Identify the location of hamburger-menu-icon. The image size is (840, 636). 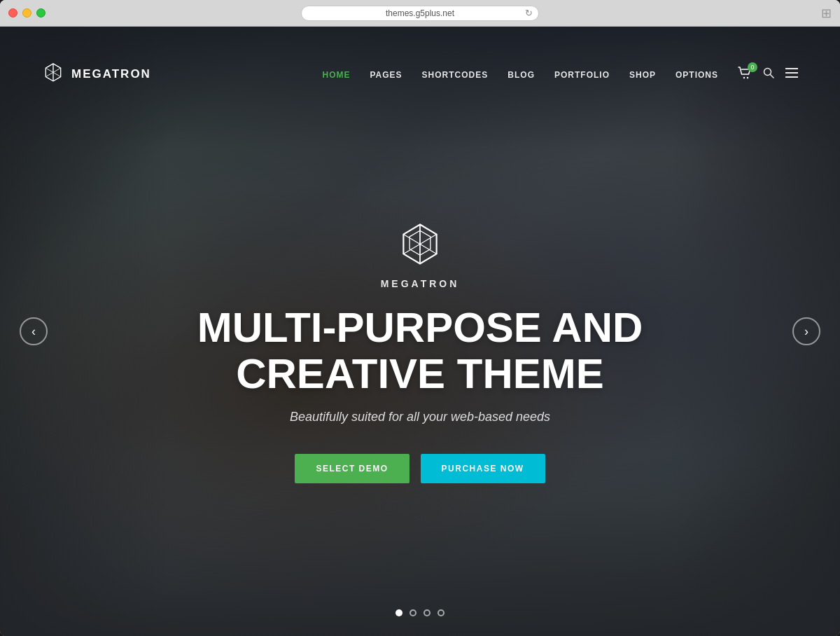
(792, 74).